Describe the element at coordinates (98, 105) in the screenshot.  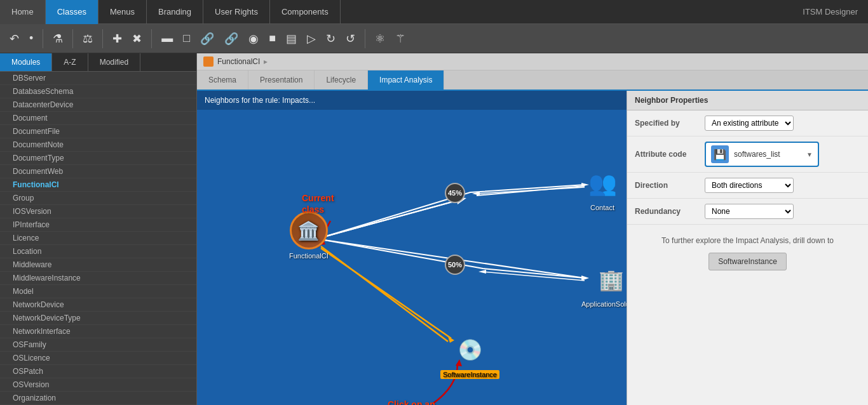
I see `sidebar-item-datacenterdevice: DatacenterDevice` at that location.